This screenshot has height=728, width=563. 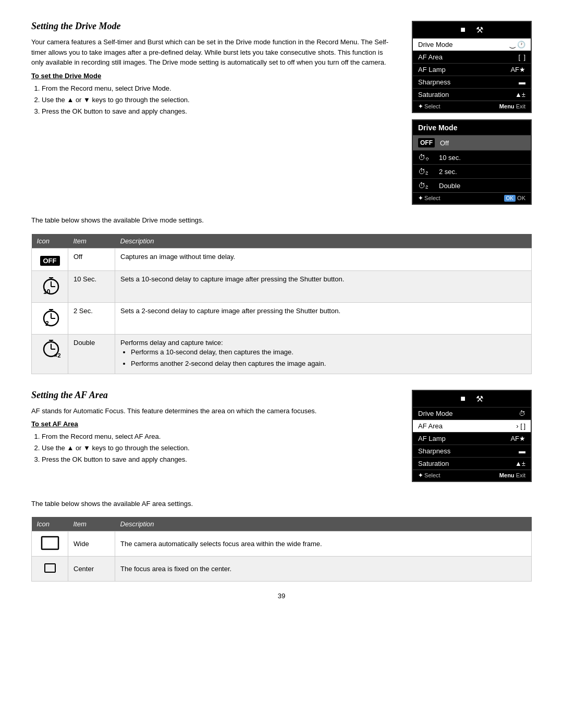 I want to click on drive-double-label: Double, so click(x=449, y=186).